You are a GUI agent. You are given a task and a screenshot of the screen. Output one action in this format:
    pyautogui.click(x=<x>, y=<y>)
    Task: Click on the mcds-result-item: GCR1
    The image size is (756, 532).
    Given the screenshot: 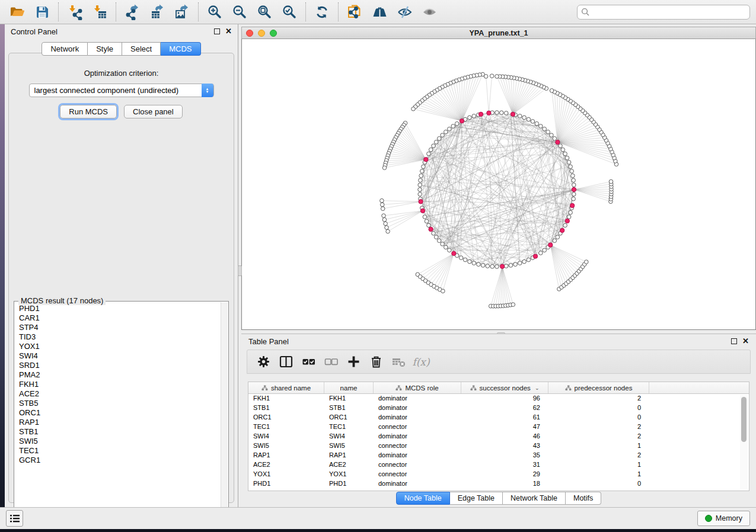 What is the action you would take?
    pyautogui.click(x=117, y=460)
    